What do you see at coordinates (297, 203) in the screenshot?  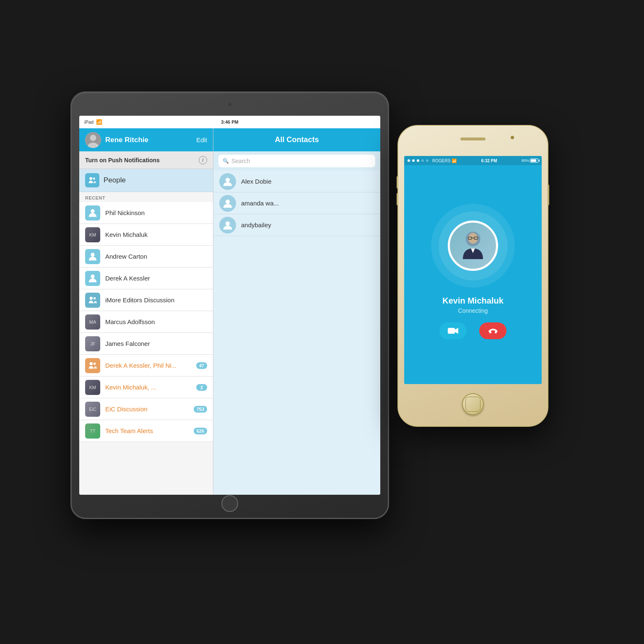 I see `list-item: amanda wa...` at bounding box center [297, 203].